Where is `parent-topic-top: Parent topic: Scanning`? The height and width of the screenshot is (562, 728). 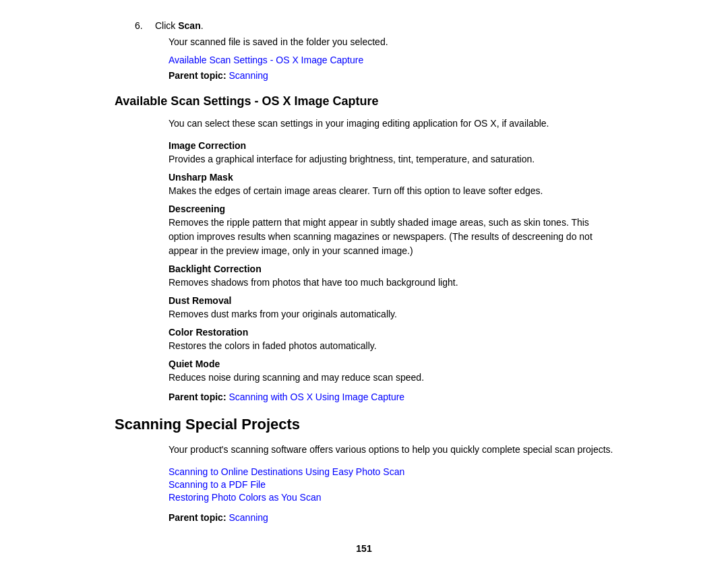 parent-topic-top: Parent topic: Scanning is located at coordinates (364, 75).